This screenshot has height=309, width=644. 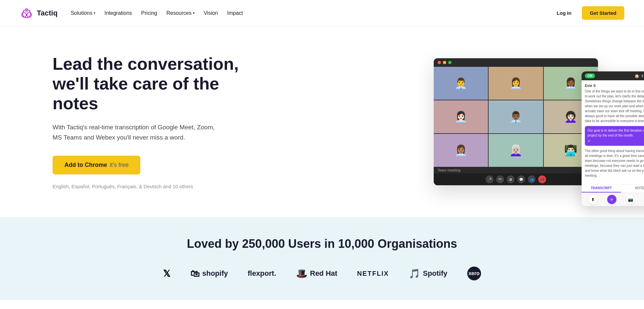 What do you see at coordinates (181, 13) in the screenshot?
I see `nav-resources: Resources ▾` at bounding box center [181, 13].